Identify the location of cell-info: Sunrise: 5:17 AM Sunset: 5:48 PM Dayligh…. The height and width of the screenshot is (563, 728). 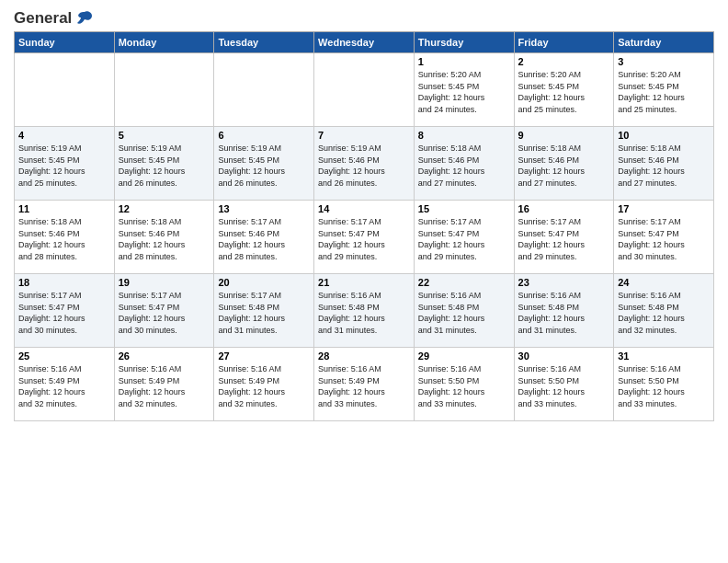
(264, 313).